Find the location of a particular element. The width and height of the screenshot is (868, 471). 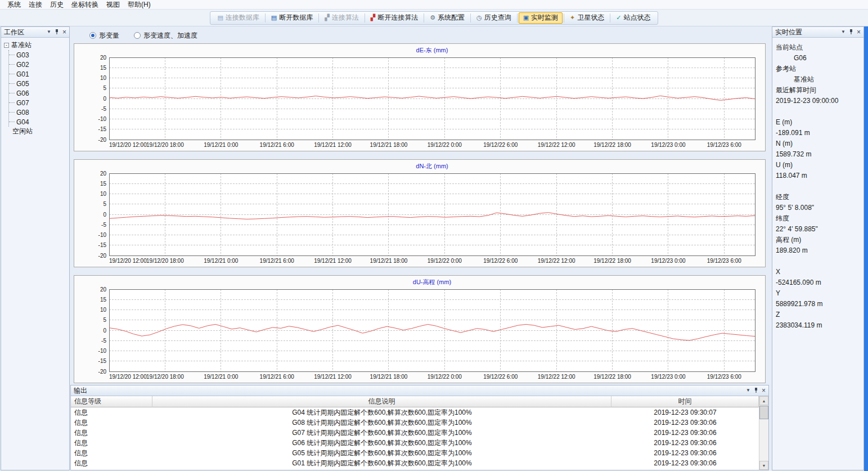

output-table: 信息等级信息说明时间 信息G04 统计周期内固定解个数600,解算次数600,固… is located at coordinates (415, 433).